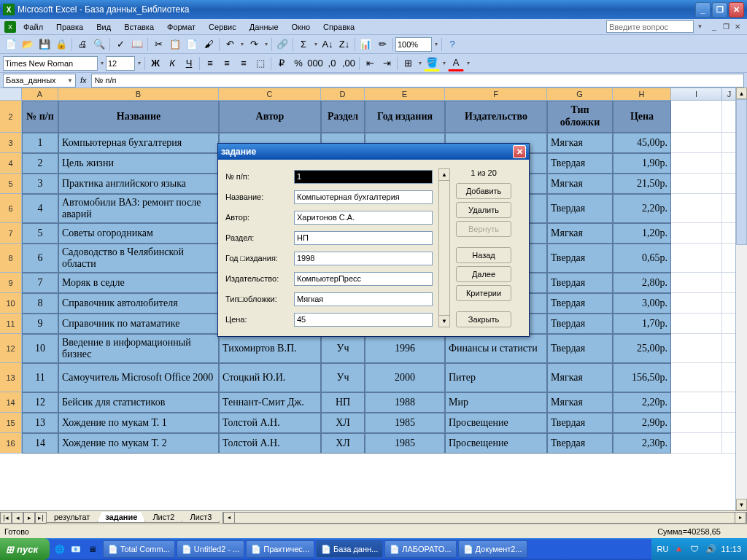 This screenshot has width=747, height=560. Describe the element at coordinates (11, 143) in the screenshot. I see `row-header: 3` at that location.